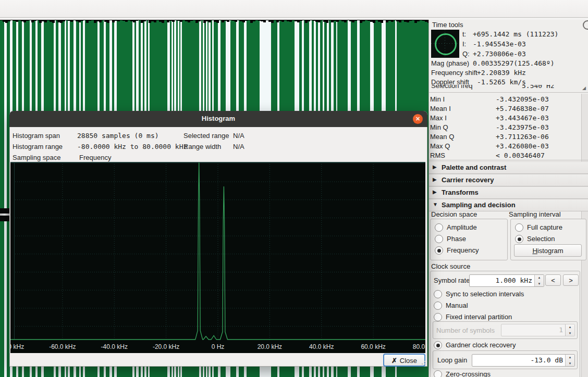 Image resolution: width=588 pixels, height=377 pixels. Describe the element at coordinates (548, 240) in the screenshot. I see `sampling-interval-group: Histogram Full captureSelection` at that location.